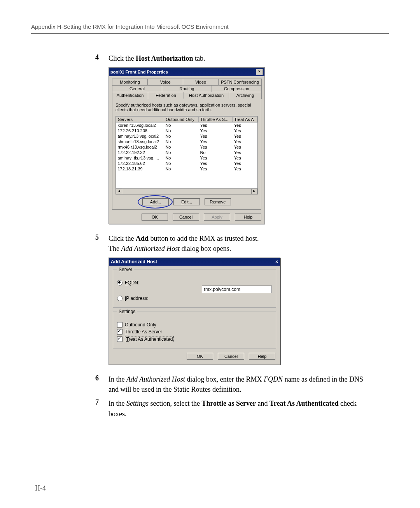  Describe the element at coordinates (102, 378) in the screenshot. I see `step-number: 6` at that location.